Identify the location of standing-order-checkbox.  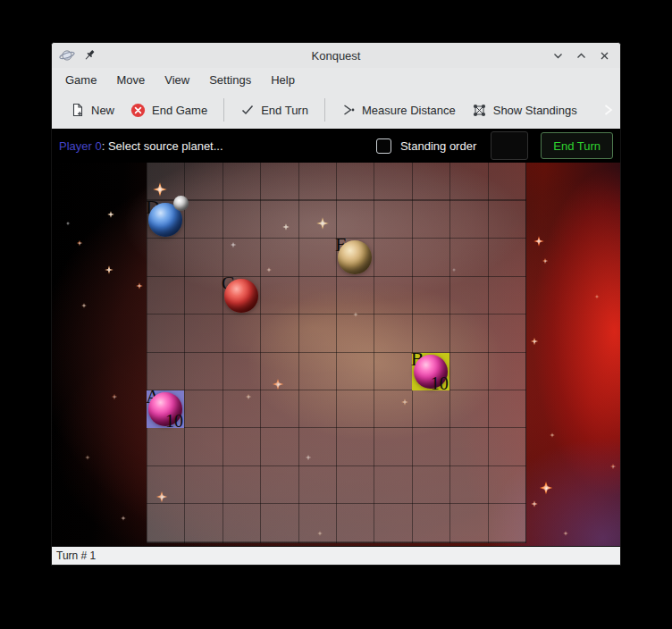
(384, 147).